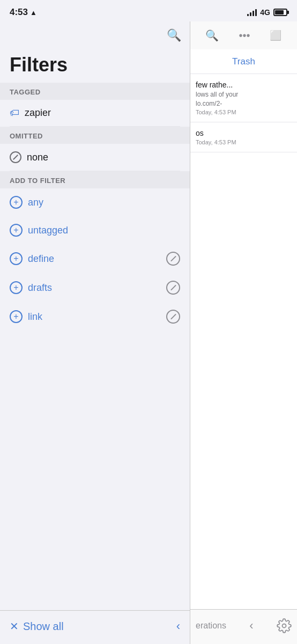 Image resolution: width=297 pixels, height=644 pixels. Describe the element at coordinates (16, 157) in the screenshot. I see `omit-icon` at that location.